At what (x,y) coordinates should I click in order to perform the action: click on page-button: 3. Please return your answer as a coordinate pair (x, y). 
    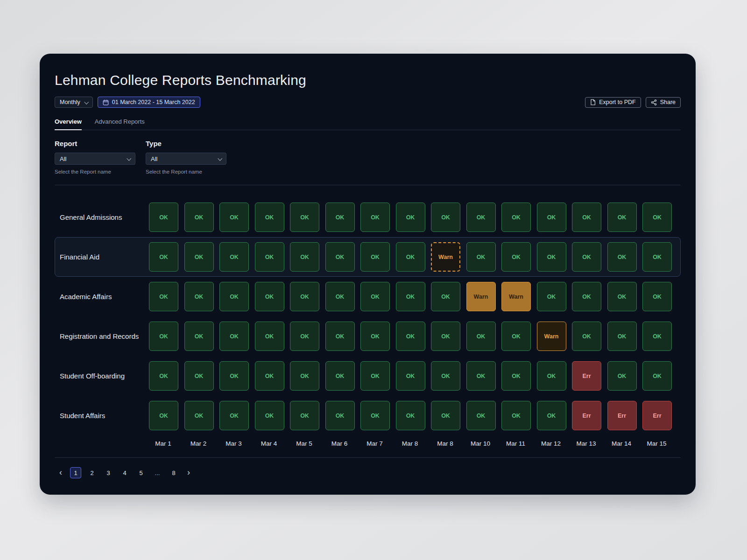
    Looking at the image, I should click on (108, 473).